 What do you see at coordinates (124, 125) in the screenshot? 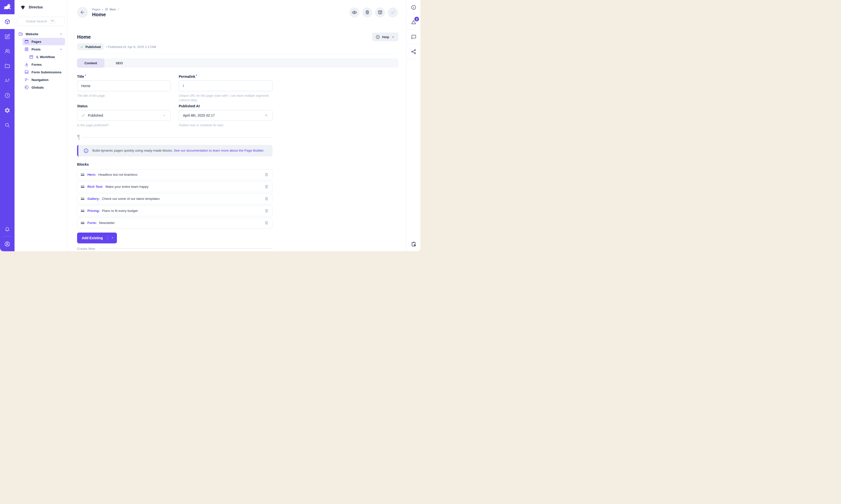
I see `field-note: Is this page published?` at bounding box center [124, 125].